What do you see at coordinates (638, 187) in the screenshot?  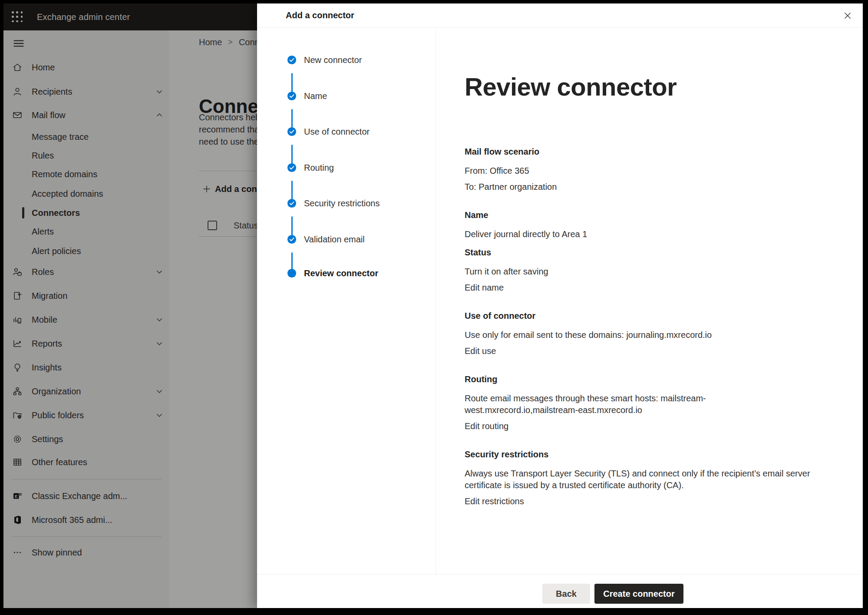 I see `section-line: To: Partner organization` at bounding box center [638, 187].